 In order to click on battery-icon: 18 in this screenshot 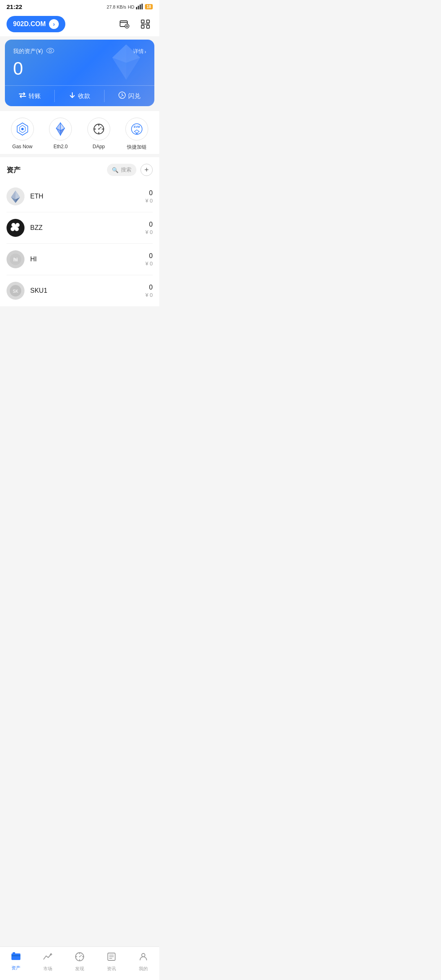, I will do `click(149, 7)`.